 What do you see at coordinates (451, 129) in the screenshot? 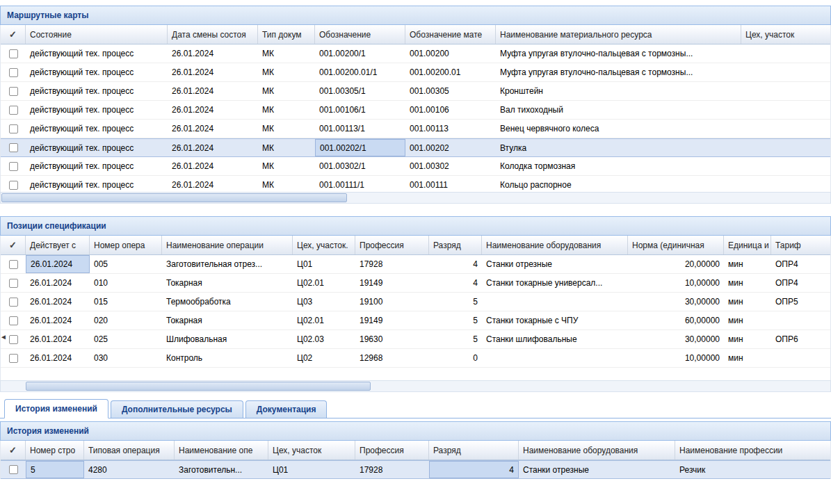
I see `table-cell: 001.00113` at bounding box center [451, 129].